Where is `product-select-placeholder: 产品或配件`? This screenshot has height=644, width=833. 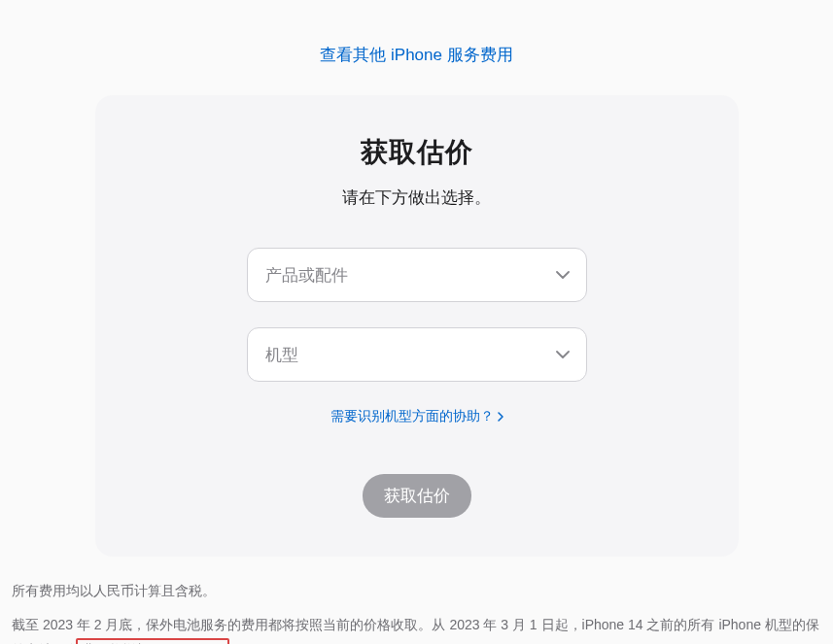 product-select-placeholder: 产品或配件 is located at coordinates (307, 276).